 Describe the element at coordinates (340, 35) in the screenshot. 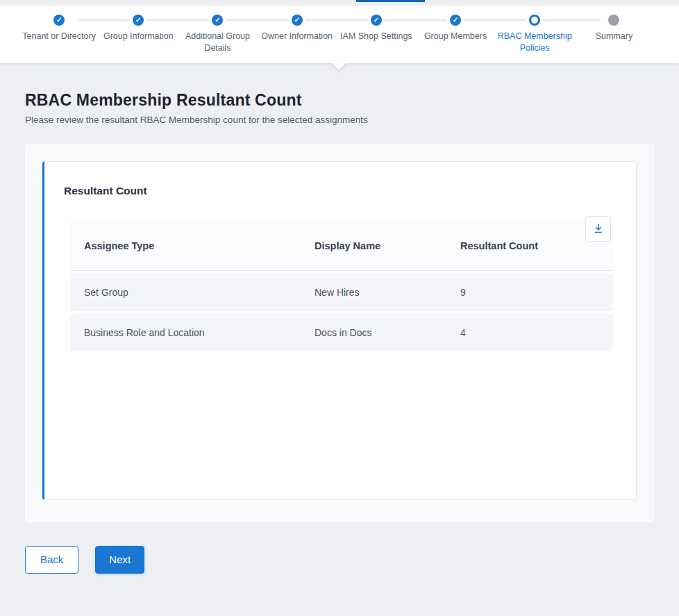

I see `stepper-steps: Tenant or Directory Group Information Ad…` at that location.